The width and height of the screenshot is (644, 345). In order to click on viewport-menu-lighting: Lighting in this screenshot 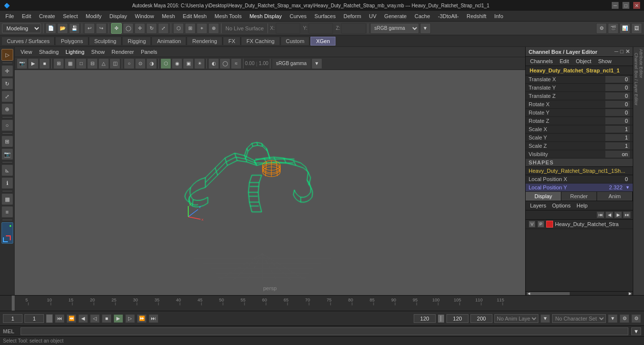, I will do `click(75, 52)`.